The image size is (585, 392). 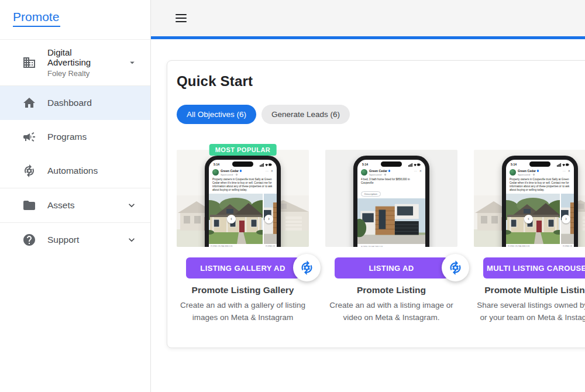 I want to click on sidebar-item-automations: Automations, so click(x=75, y=171).